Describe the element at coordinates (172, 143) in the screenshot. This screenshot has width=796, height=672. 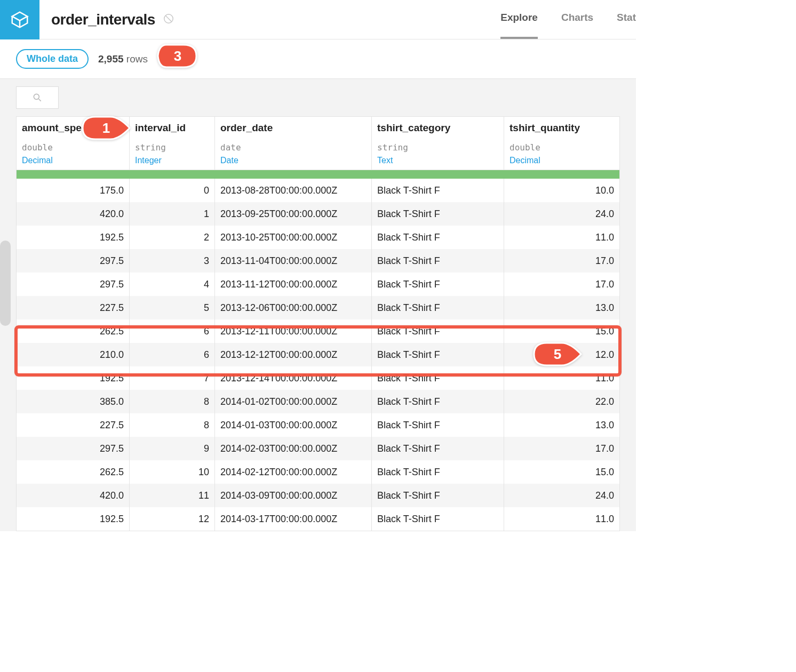
I see `column-header: interval_id string Integer` at that location.